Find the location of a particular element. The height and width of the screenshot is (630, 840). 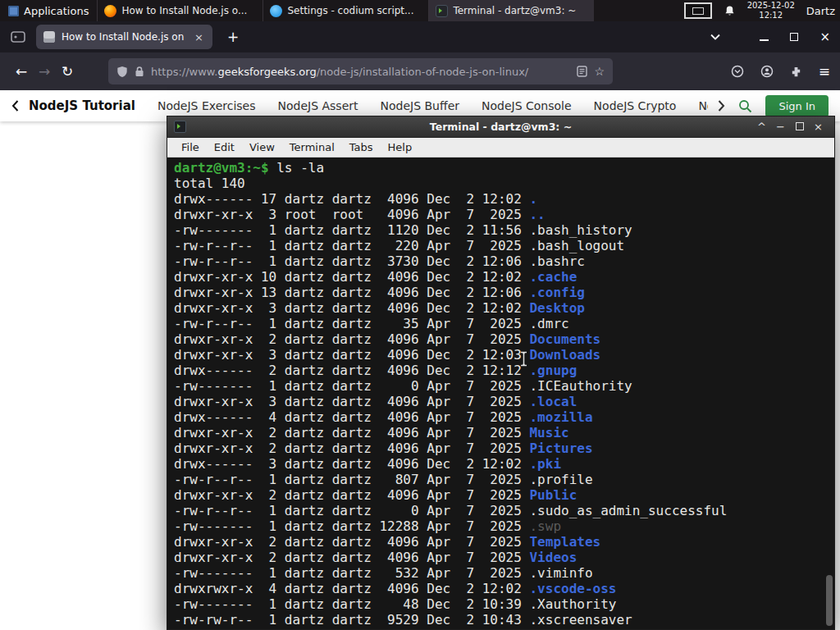

shell-prompt: dartz@vm3:~$ is located at coordinates (225, 167).